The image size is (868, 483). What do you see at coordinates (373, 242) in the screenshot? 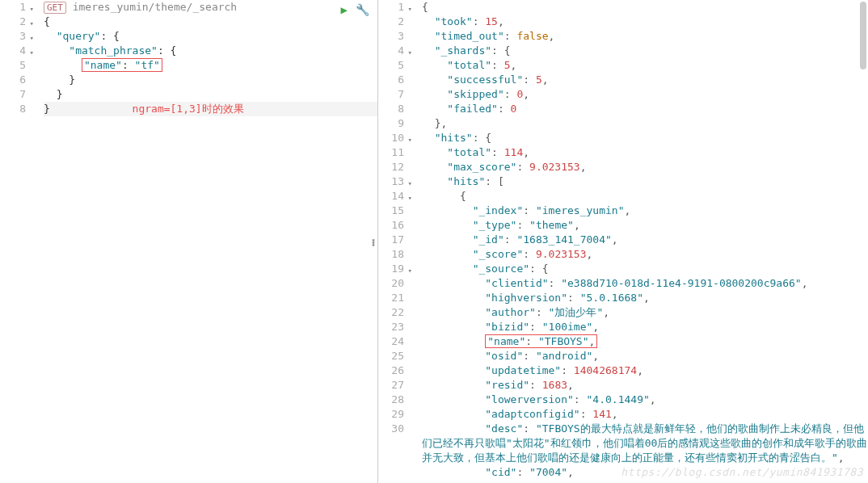
I see `splitter-handle: •••` at bounding box center [373, 242].